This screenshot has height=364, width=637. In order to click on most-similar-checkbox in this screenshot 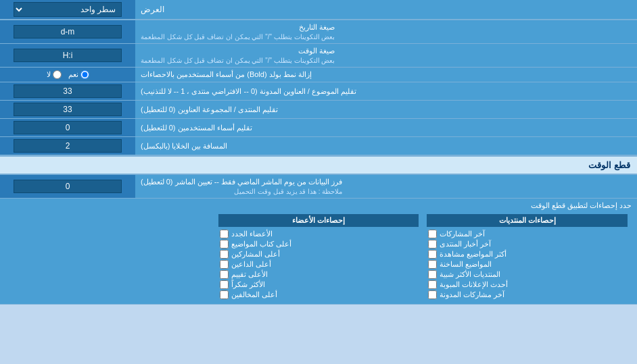, I will do `click(433, 274)`.